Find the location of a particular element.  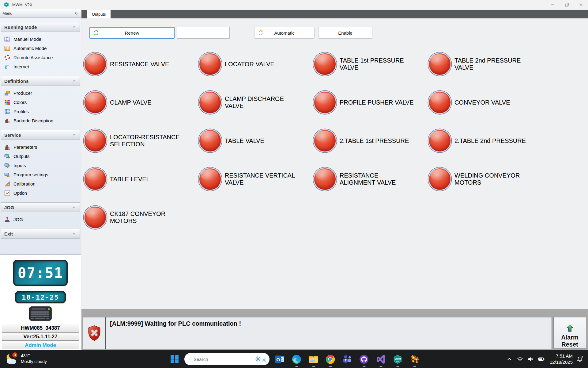

lcd-date: 88-88-88 18-12-25 is located at coordinates (40, 297).